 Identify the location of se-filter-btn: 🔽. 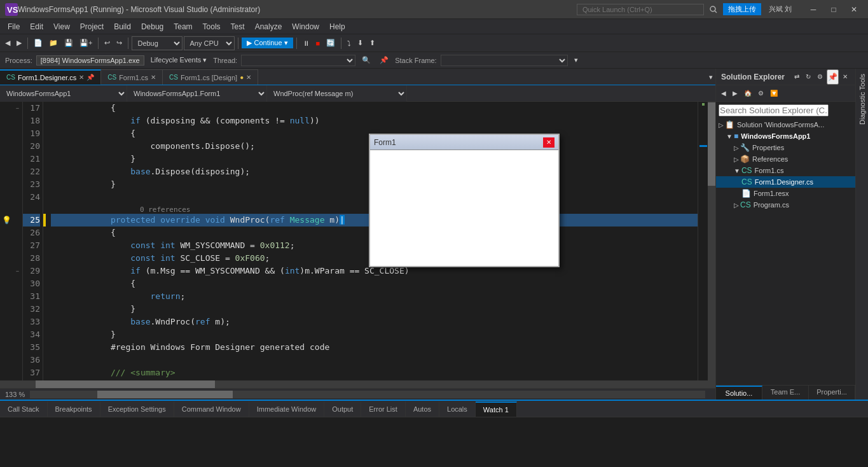
(774, 94).